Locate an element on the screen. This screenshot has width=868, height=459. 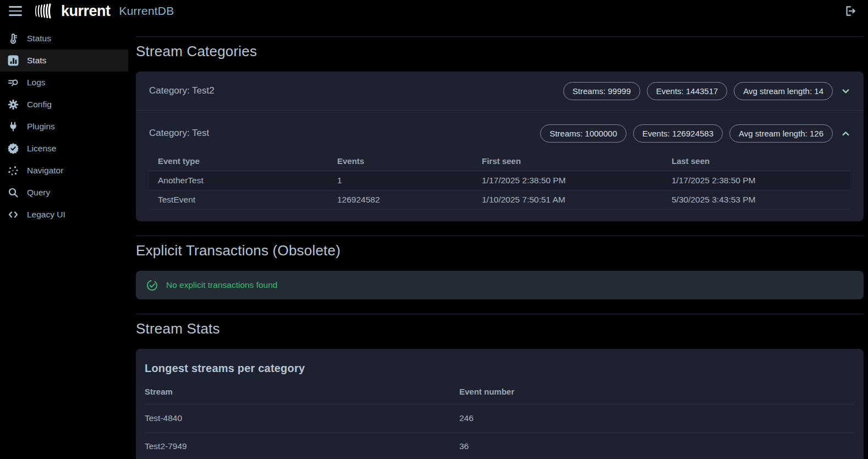
cell-event-number: 36 is located at coordinates (657, 446).